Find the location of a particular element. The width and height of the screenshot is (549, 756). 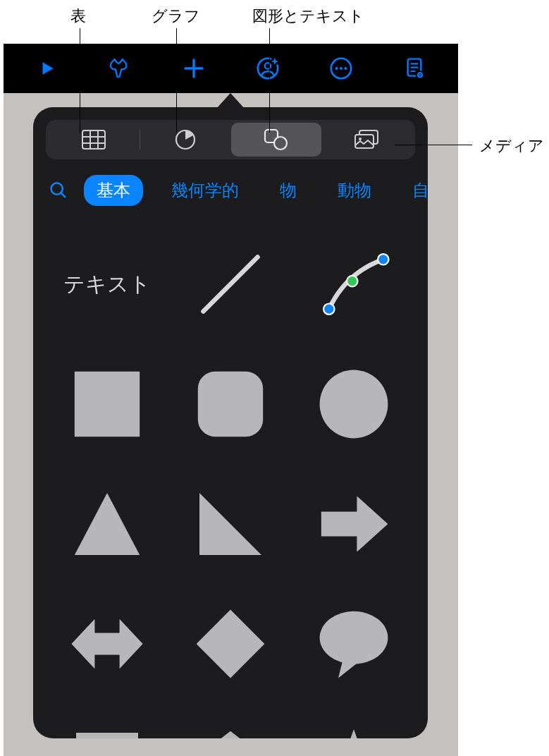

segment-media is located at coordinates (366, 140).